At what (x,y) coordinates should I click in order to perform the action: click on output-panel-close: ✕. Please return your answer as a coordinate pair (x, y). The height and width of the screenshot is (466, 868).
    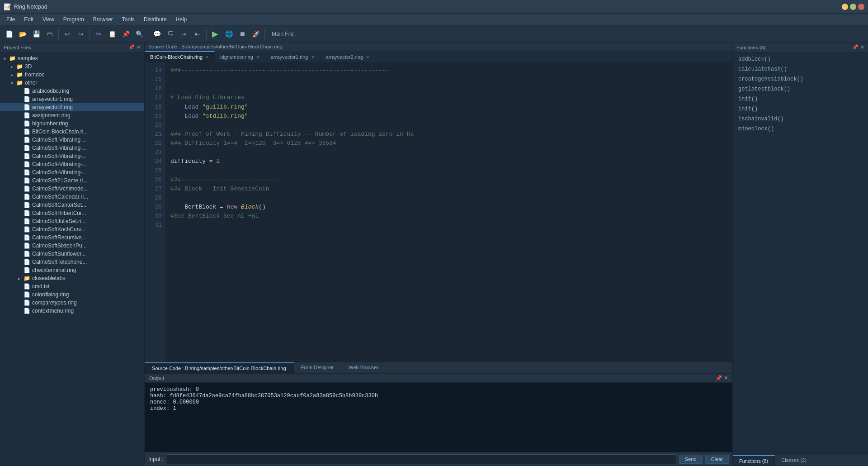
    Looking at the image, I should click on (726, 378).